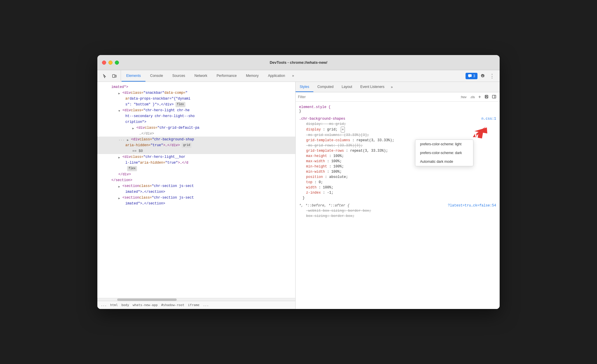  Describe the element at coordinates (104, 305) in the screenshot. I see `breadcrumb-item: ...` at that location.